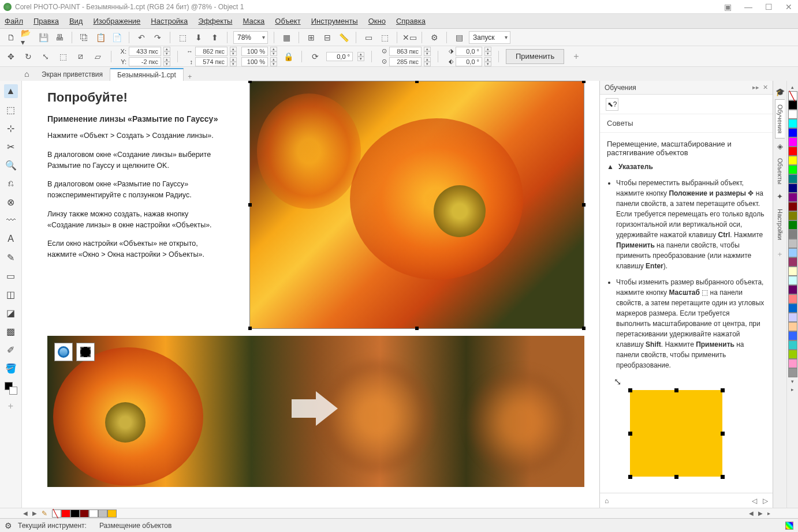  What do you see at coordinates (780, 224) in the screenshot?
I see `side-tab-settings: Настройки` at bounding box center [780, 224].